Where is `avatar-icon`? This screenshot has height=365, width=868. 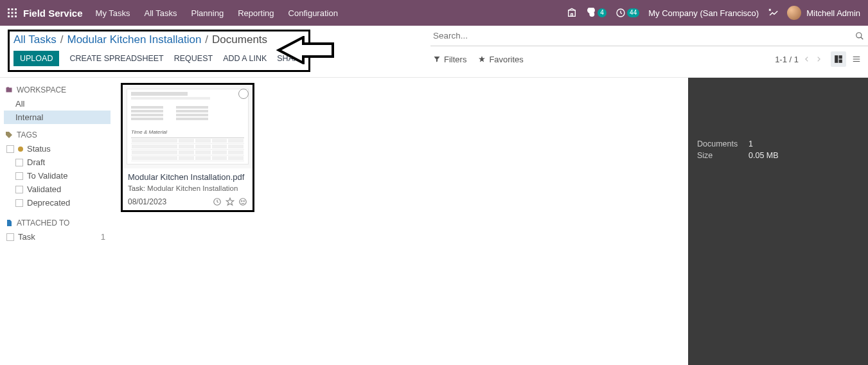 avatar-icon is located at coordinates (794, 13).